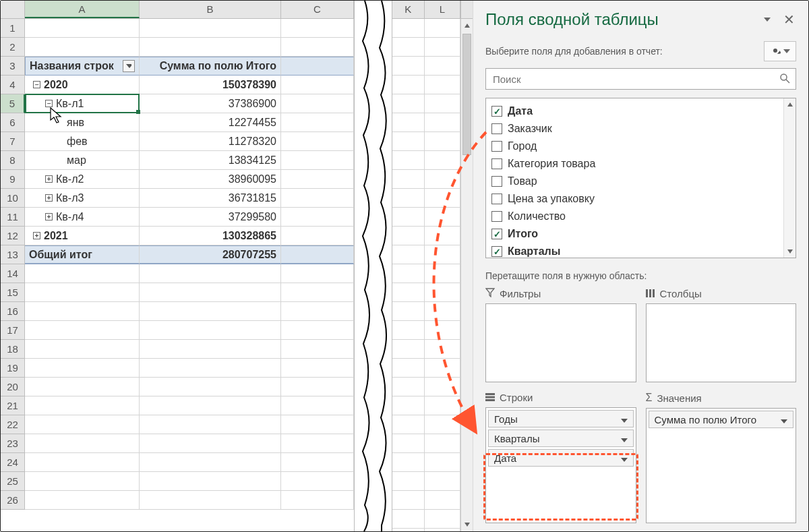 The height and width of the screenshot is (532, 809). Describe the element at coordinates (780, 51) in the screenshot. I see `panel-settings-button` at that location.